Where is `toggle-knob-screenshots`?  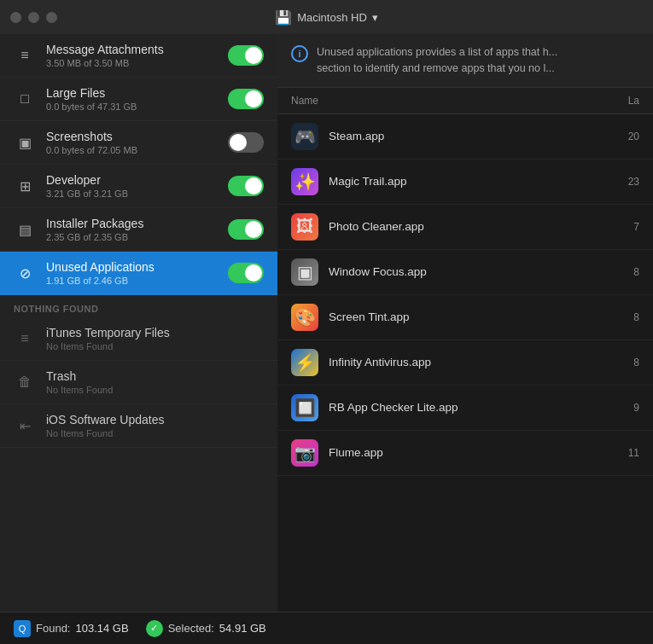 toggle-knob-screenshots is located at coordinates (238, 142).